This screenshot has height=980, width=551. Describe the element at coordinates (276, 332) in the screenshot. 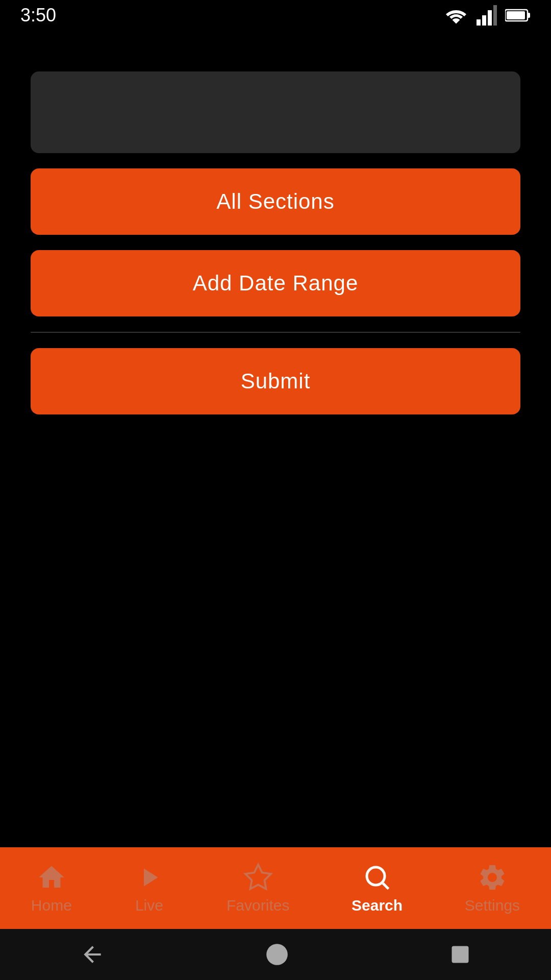

I see `divider` at that location.